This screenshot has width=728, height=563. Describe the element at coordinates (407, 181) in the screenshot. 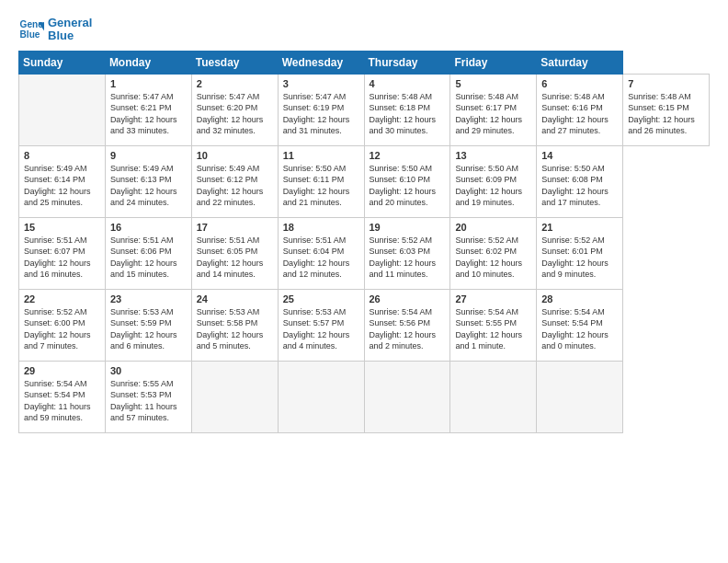

I see `calendar-cell: 12Sunrise: 5:50 AMSunset: 6:10 PMDayligh…` at that location.